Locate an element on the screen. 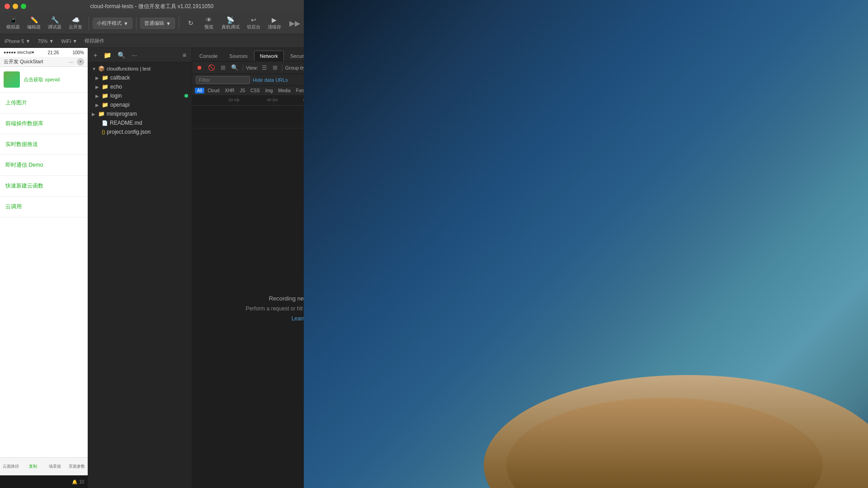 This screenshot has height=488, width=868. titlebar: cloud-formal-tests - 微信开发者工具 v1.02.19110… is located at coordinates (152, 6).